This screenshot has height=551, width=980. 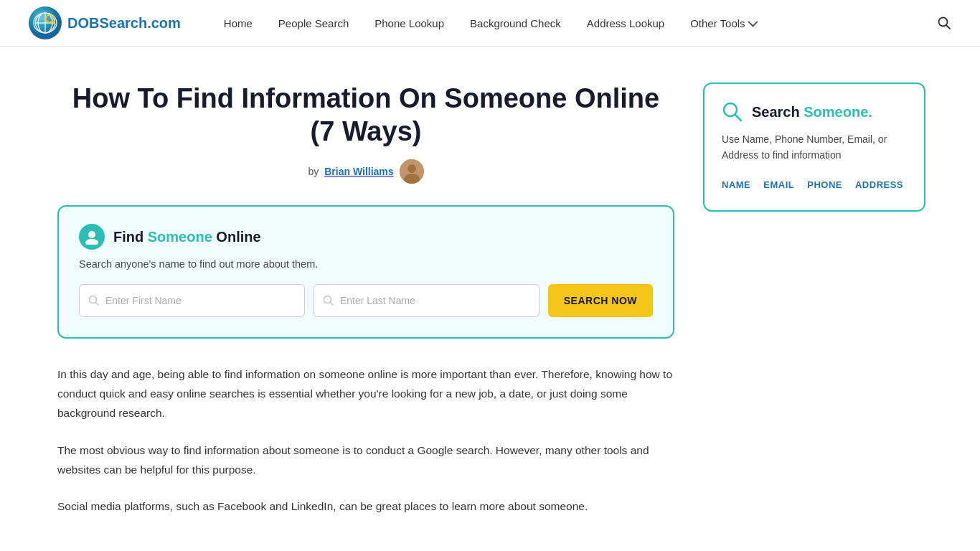 What do you see at coordinates (732, 112) in the screenshot?
I see `sidebar-search-icon` at bounding box center [732, 112].